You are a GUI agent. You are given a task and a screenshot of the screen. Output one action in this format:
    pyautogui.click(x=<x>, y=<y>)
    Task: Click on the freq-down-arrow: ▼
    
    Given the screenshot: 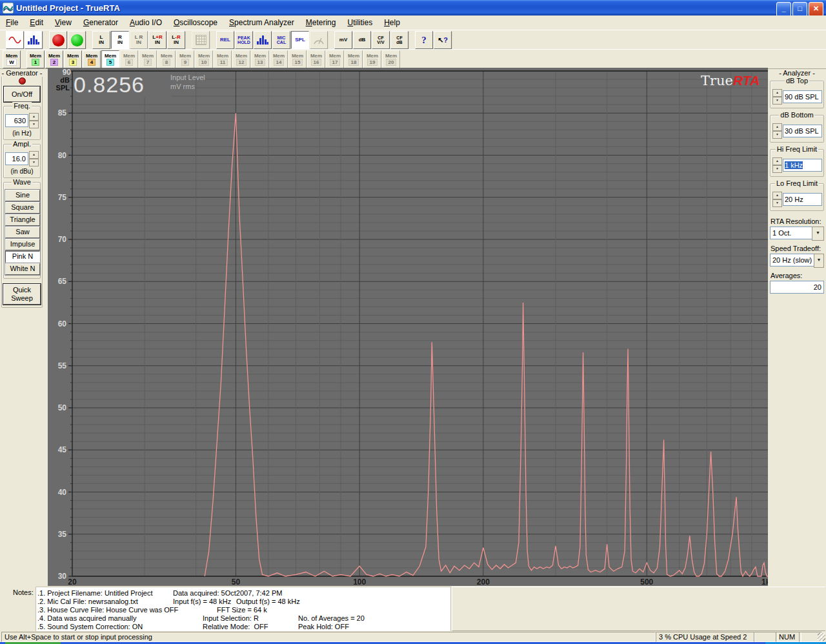 What is the action you would take?
    pyautogui.click(x=34, y=125)
    